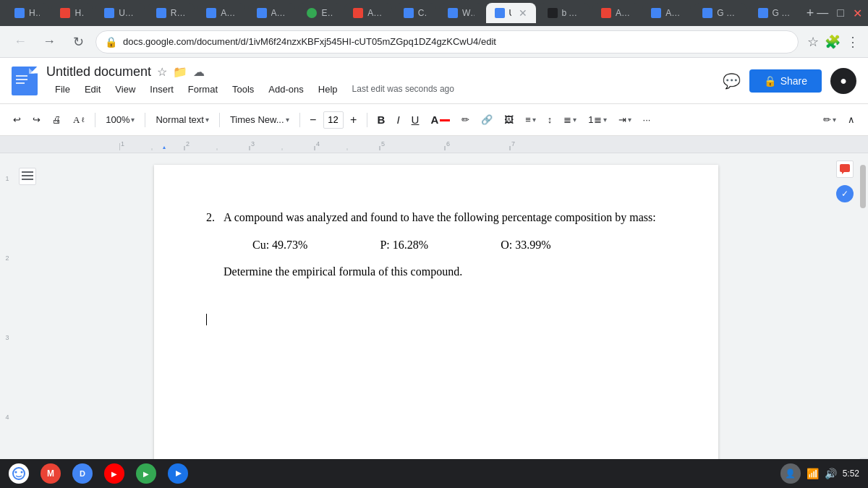  I want to click on font-size-increase: +, so click(354, 120).